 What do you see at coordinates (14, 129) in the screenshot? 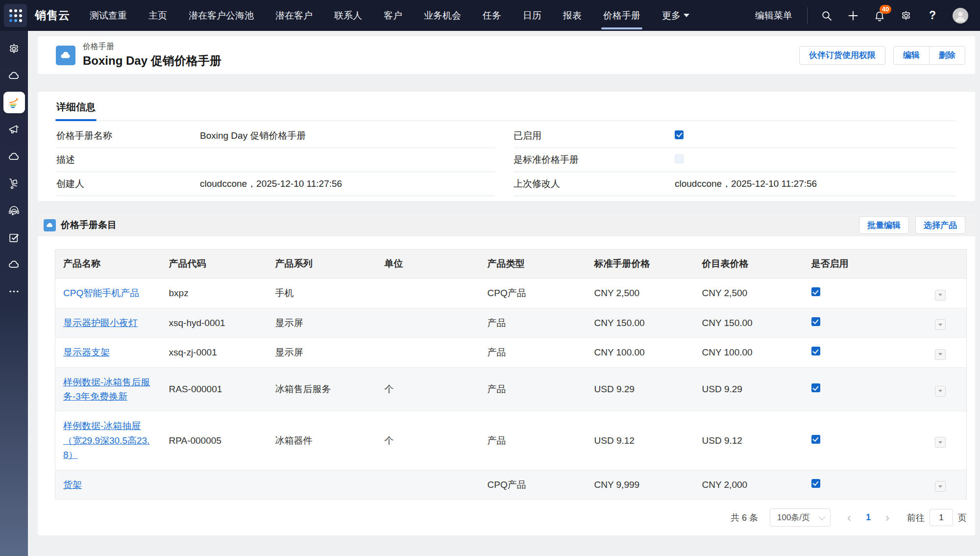
I see `megaphone-icon` at bounding box center [14, 129].